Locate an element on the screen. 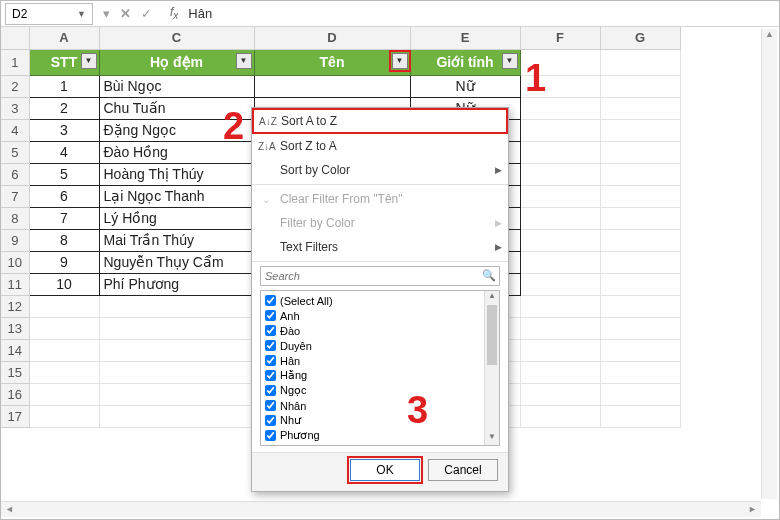 This screenshot has width=780, height=520. row-header: 1 is located at coordinates (15, 62).